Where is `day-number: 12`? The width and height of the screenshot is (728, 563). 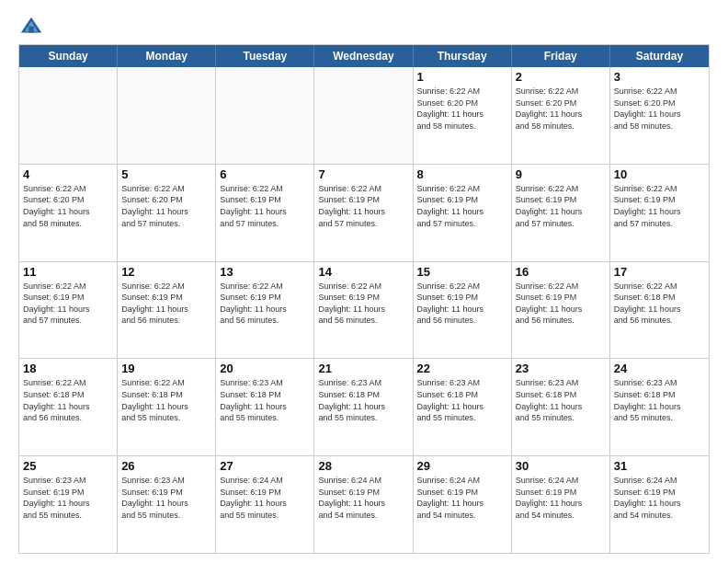 day-number: 12 is located at coordinates (166, 272).